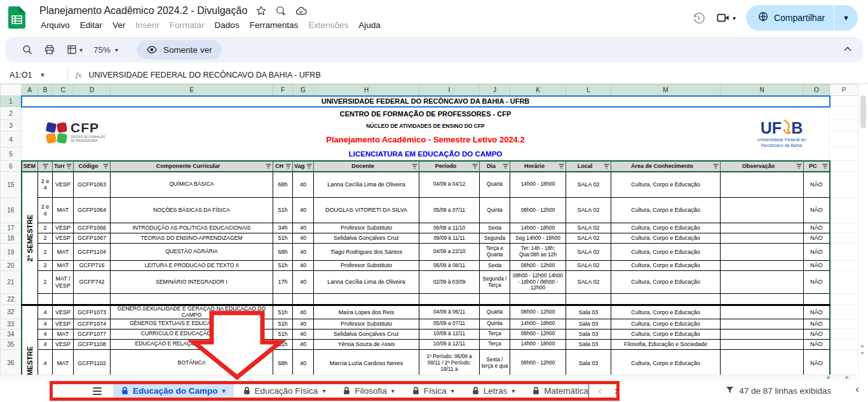  I want to click on collapse-panel-icon: ‹, so click(857, 389).